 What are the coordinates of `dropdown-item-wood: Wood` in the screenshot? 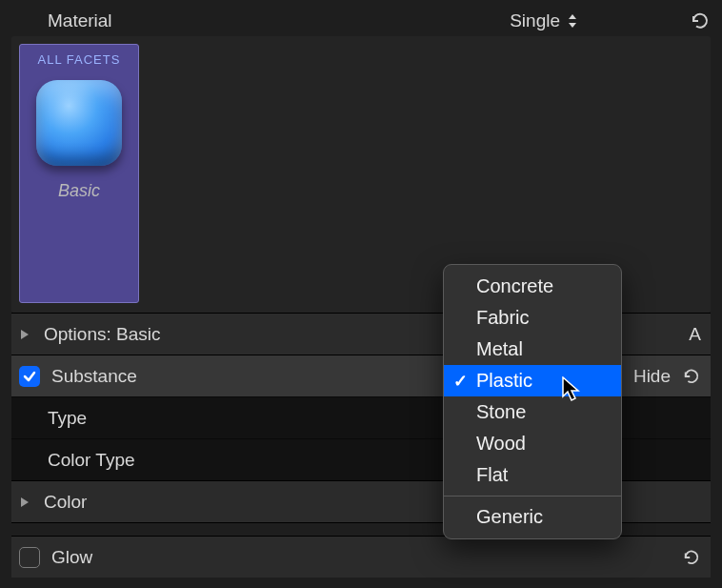 It's located at (532, 444).